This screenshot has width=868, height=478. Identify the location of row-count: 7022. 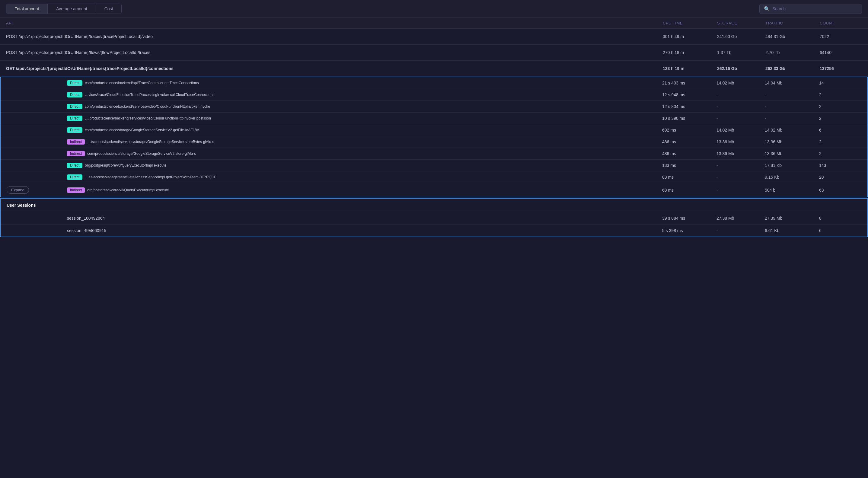
(841, 36).